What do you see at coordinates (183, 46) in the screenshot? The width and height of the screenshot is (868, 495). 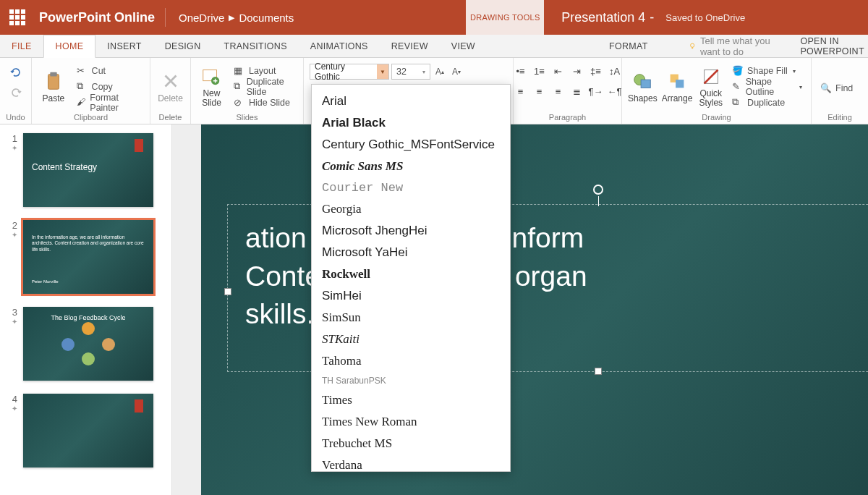 I see `tab-design: DESIGN` at bounding box center [183, 46].